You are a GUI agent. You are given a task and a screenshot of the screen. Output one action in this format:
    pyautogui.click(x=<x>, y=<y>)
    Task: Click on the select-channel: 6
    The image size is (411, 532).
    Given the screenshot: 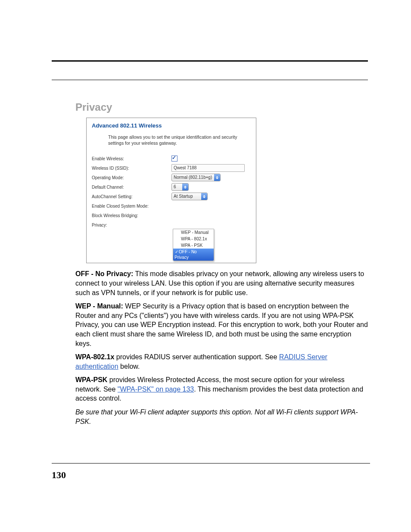 What is the action you would take?
    pyautogui.click(x=180, y=187)
    